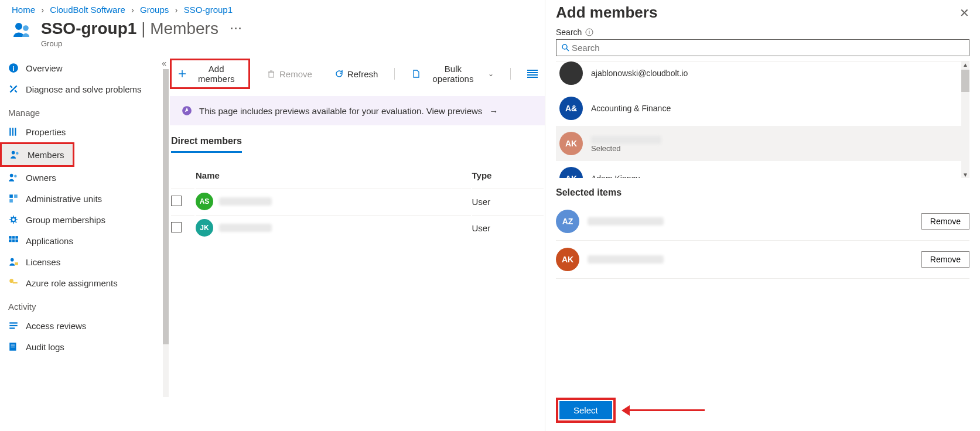 The height and width of the screenshot is (431, 980). Describe the element at coordinates (13, 262) in the screenshot. I see `licenses-icon` at that location.